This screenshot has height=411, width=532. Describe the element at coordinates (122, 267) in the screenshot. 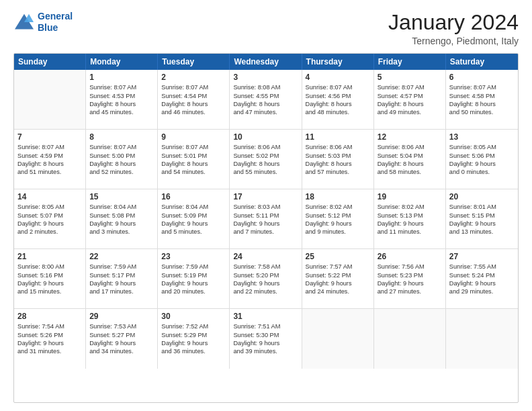

I see `sunrise: Sunrise: 7:59 AM` at that location.